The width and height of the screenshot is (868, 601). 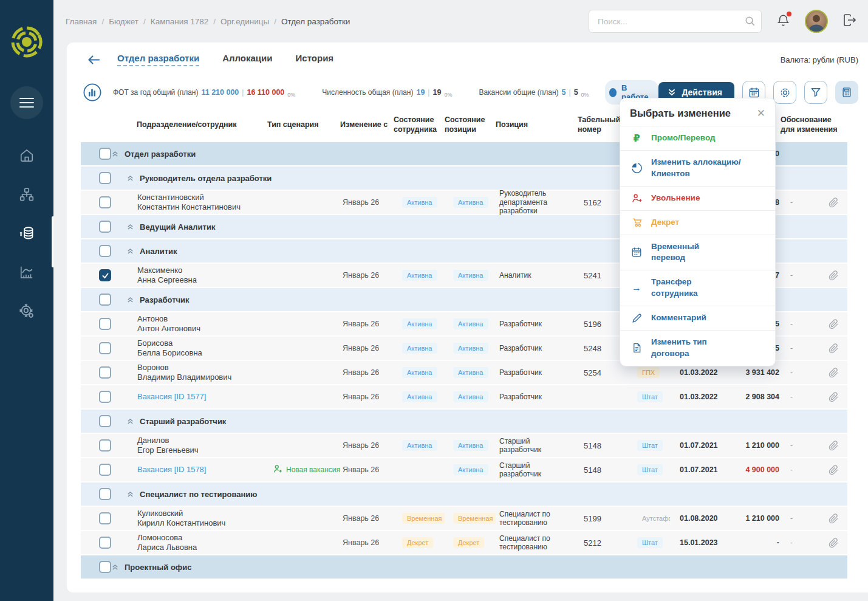 What do you see at coordinates (697, 253) in the screenshot?
I see `menu-item-calendar: Временный перевод` at bounding box center [697, 253].